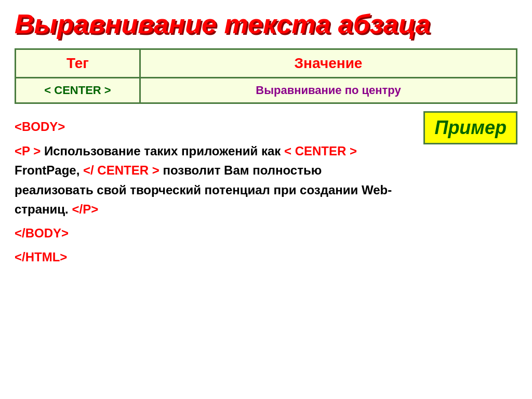  I want to click on body-close-tag-text: </BODY>, so click(42, 233).